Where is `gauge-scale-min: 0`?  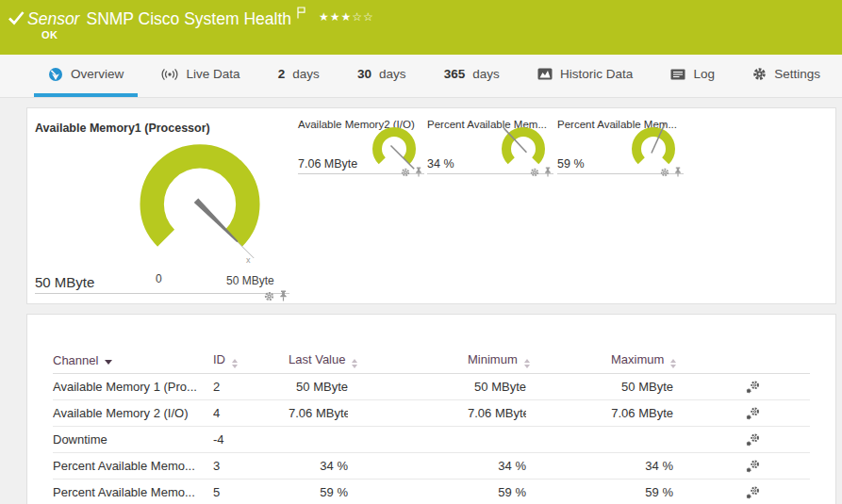 gauge-scale-min: 0 is located at coordinates (158, 279).